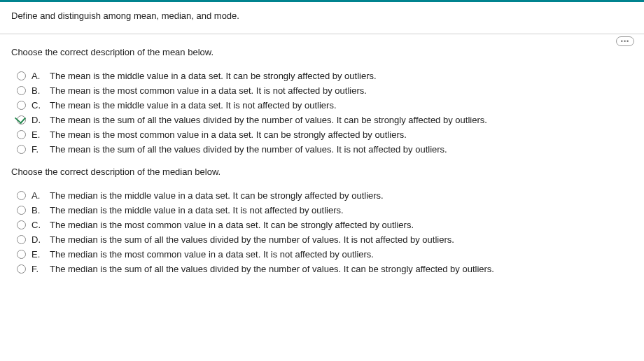 The width and height of the screenshot is (644, 361). Describe the element at coordinates (322, 18) in the screenshot. I see `question-header: Define and distinguish among mean, media…` at that location.